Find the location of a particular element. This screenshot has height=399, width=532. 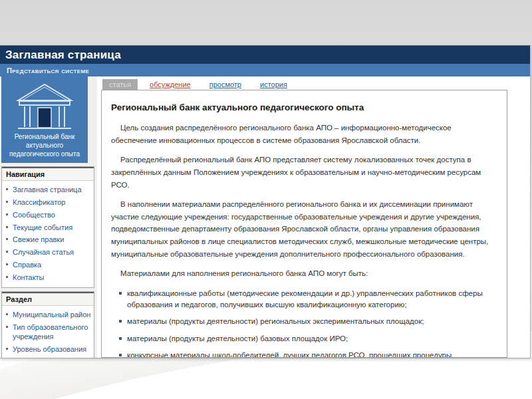

login-bar: Представиться системе is located at coordinates (265, 70).